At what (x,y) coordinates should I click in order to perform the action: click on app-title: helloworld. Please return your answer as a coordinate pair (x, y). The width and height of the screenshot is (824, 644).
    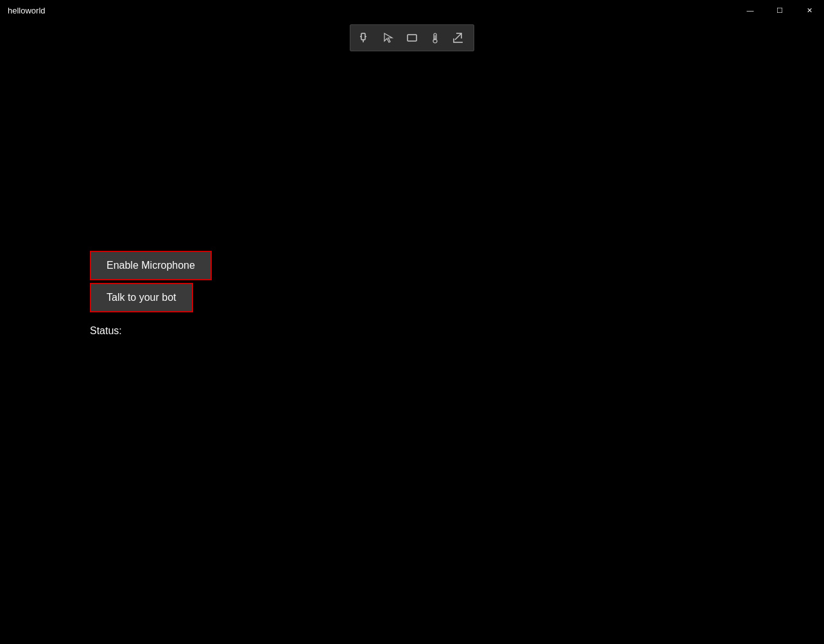
    Looking at the image, I should click on (23, 10).